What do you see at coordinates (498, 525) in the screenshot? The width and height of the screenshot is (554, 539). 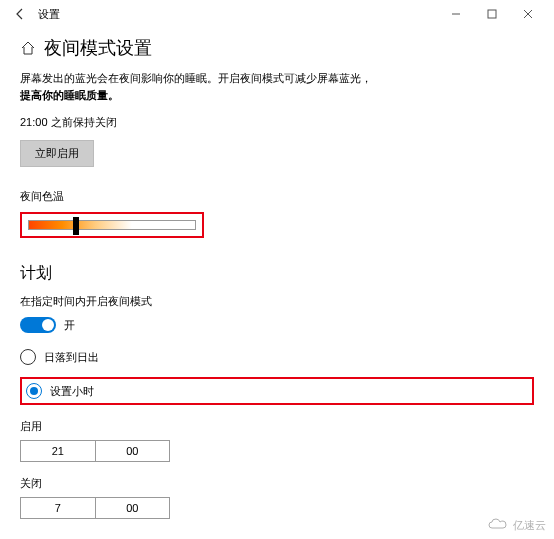 I see `cloud-icon` at bounding box center [498, 525].